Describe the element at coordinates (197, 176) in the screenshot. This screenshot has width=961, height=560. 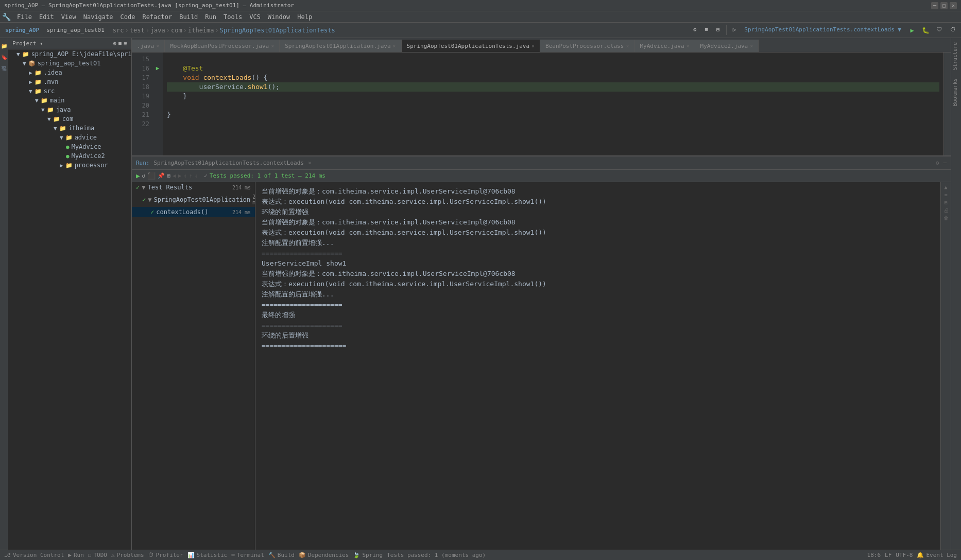
I see `run-down-btn: ↓` at that location.